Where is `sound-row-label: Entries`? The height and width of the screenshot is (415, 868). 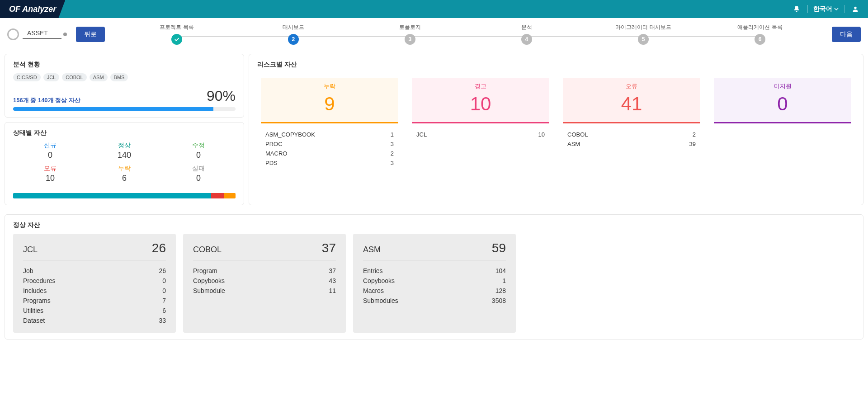
sound-row-label: Entries is located at coordinates (373, 271).